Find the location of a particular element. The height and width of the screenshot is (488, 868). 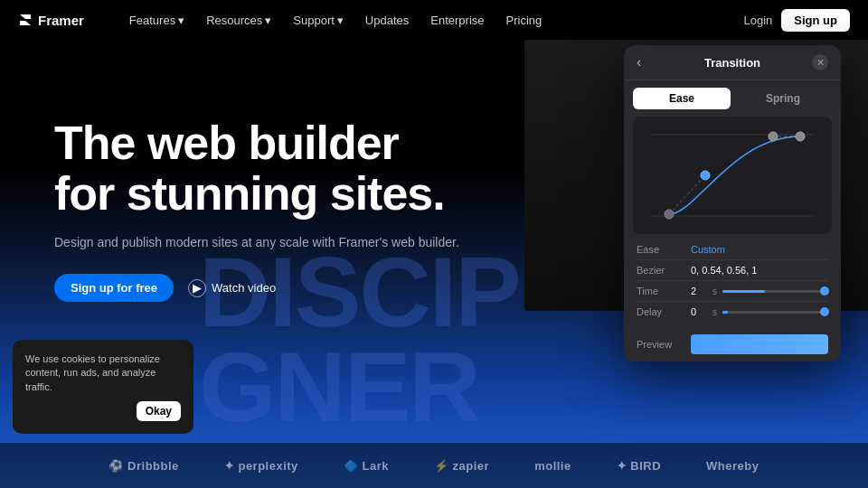

navbar: Framer Features ▾ Resources ▾ Support ▾ … is located at coordinates (434, 20).